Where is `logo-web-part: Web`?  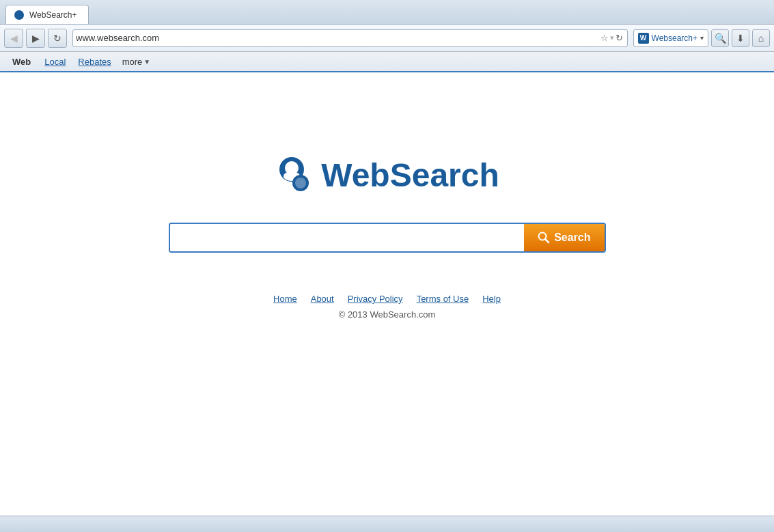
logo-web-part: Web is located at coordinates (355, 175).